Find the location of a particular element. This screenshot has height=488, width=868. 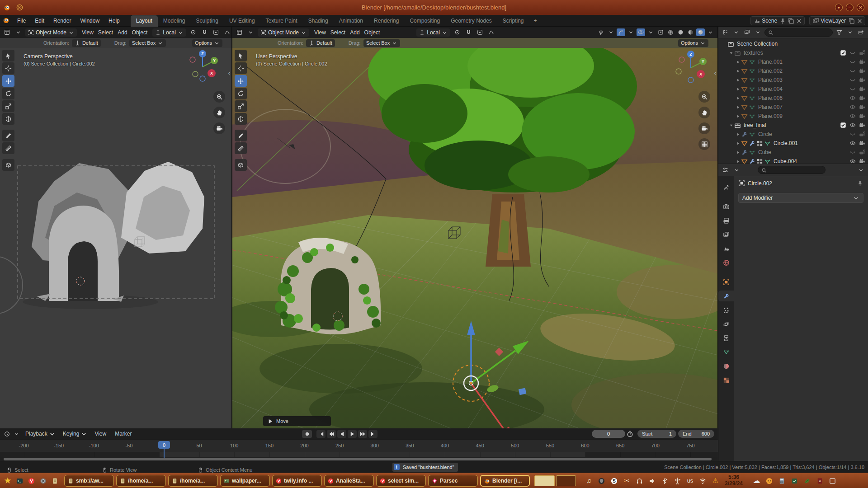

taskbar-window-button: Blender [/... is located at coordinates (505, 481).